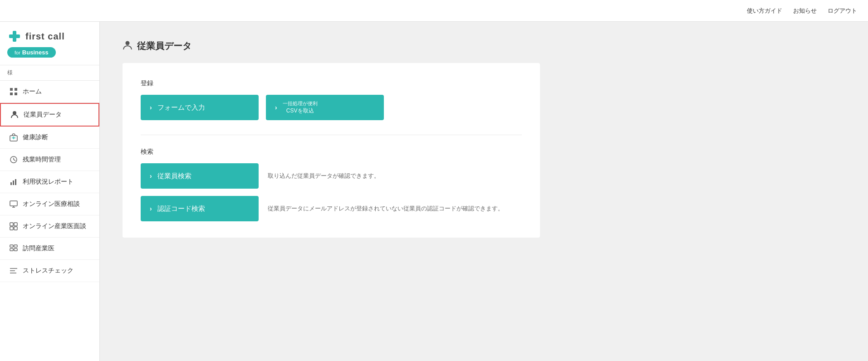 The width and height of the screenshot is (868, 361). What do you see at coordinates (50, 191) in the screenshot?
I see `sidebar: first call forBusiness 様 ホーム` at bounding box center [50, 191].